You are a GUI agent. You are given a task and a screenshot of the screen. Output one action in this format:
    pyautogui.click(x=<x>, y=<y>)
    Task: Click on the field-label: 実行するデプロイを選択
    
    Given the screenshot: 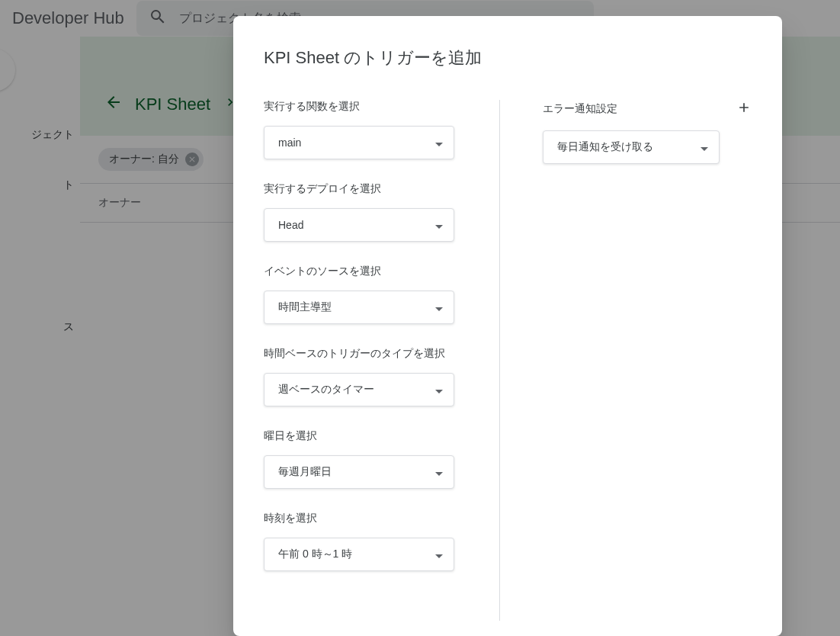 What is the action you would take?
    pyautogui.click(x=366, y=189)
    